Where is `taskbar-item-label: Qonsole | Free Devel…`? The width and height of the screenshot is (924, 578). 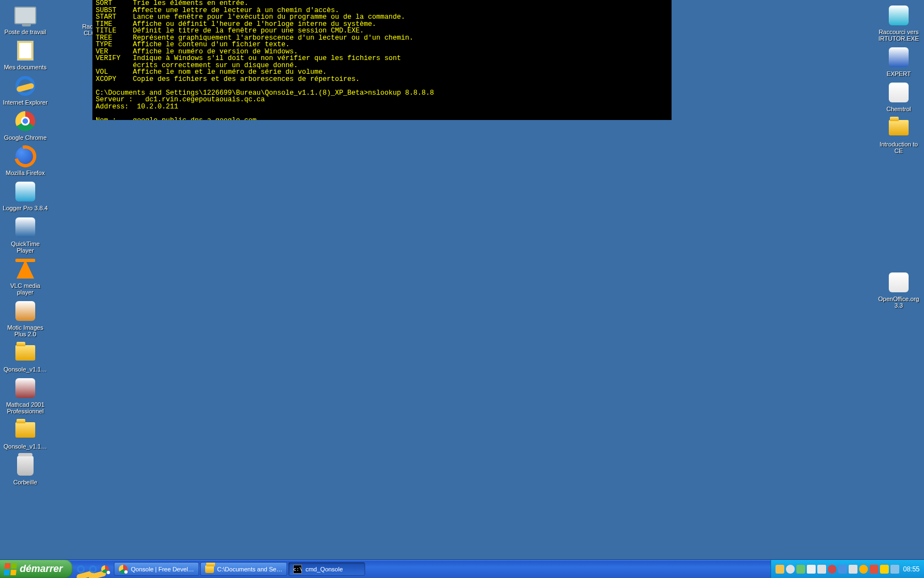
taskbar-item-label: Qonsole | Free Devel… is located at coordinates (163, 569).